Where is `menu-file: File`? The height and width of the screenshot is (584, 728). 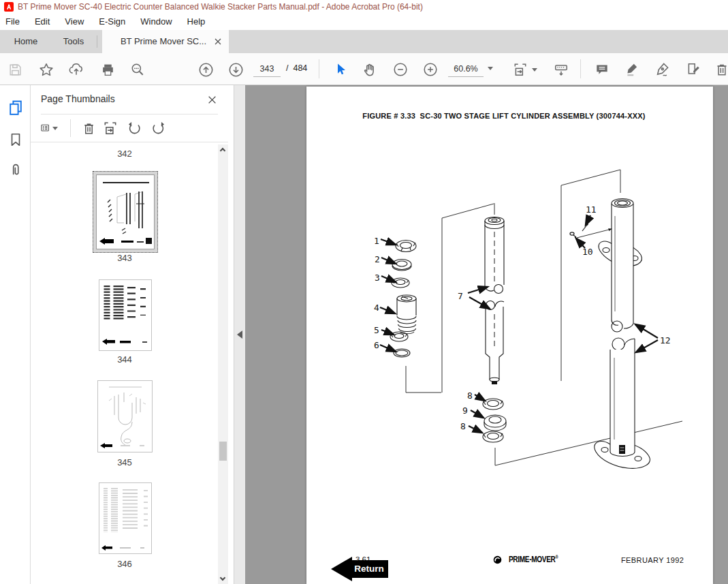
menu-file: File is located at coordinates (16, 22).